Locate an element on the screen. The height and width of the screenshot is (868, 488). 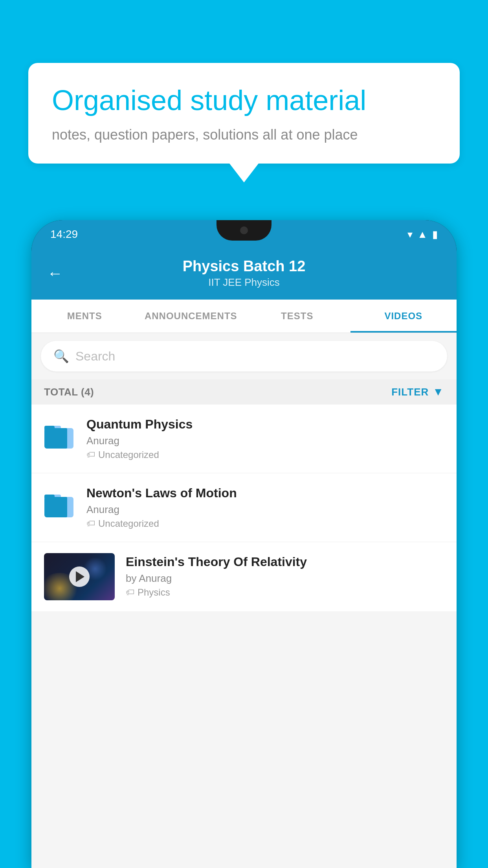
bubble-subtitle: notes, question papers, solutions all at… is located at coordinates (244, 135).